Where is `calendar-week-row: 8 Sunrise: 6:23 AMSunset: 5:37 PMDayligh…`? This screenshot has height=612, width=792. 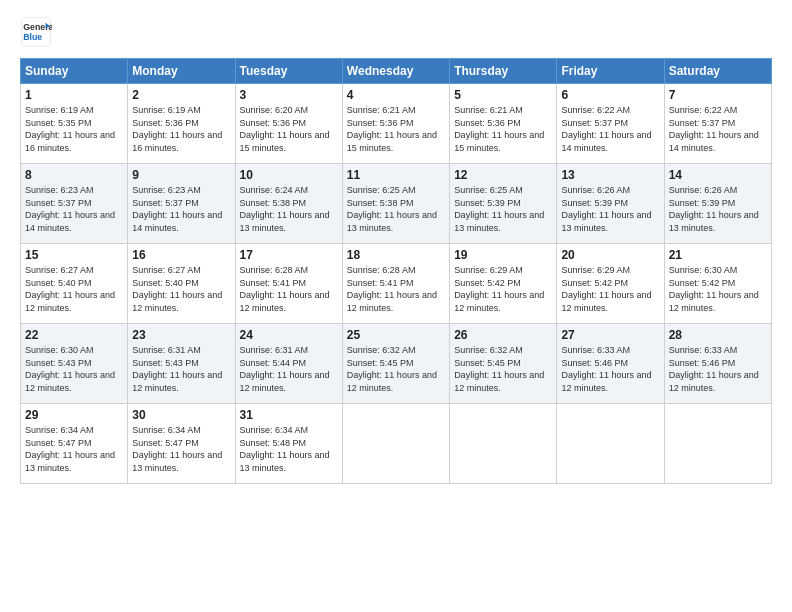 calendar-week-row: 8 Sunrise: 6:23 AMSunset: 5:37 PMDayligh… is located at coordinates (396, 204).